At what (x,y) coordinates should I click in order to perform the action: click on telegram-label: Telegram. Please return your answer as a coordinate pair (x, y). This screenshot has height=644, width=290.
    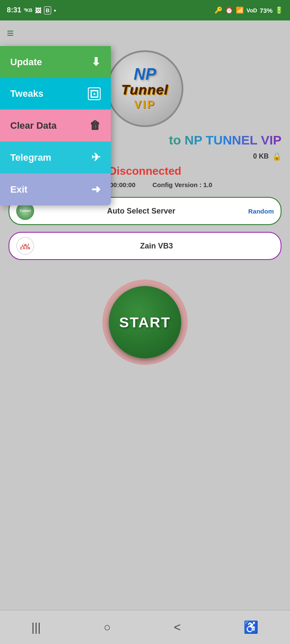
    Looking at the image, I should click on (31, 158).